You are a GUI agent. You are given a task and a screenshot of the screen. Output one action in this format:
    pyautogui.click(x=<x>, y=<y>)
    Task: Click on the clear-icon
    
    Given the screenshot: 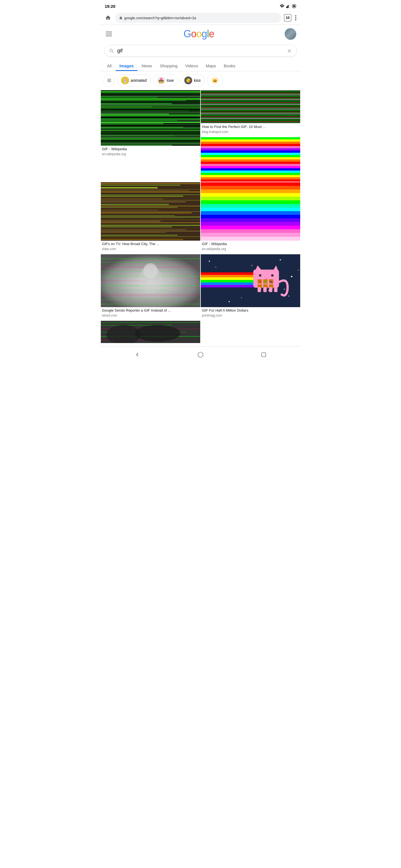 What is the action you would take?
    pyautogui.click(x=289, y=51)
    